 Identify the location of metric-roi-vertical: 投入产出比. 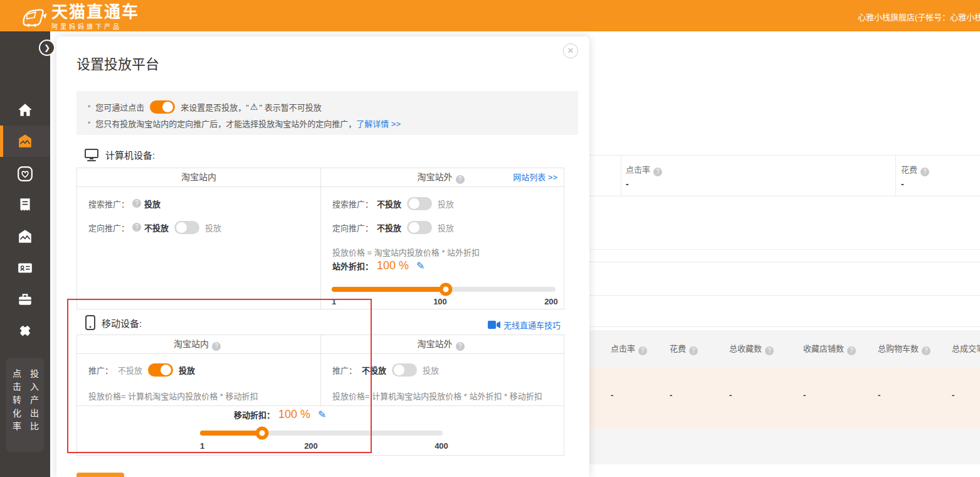
(34, 410).